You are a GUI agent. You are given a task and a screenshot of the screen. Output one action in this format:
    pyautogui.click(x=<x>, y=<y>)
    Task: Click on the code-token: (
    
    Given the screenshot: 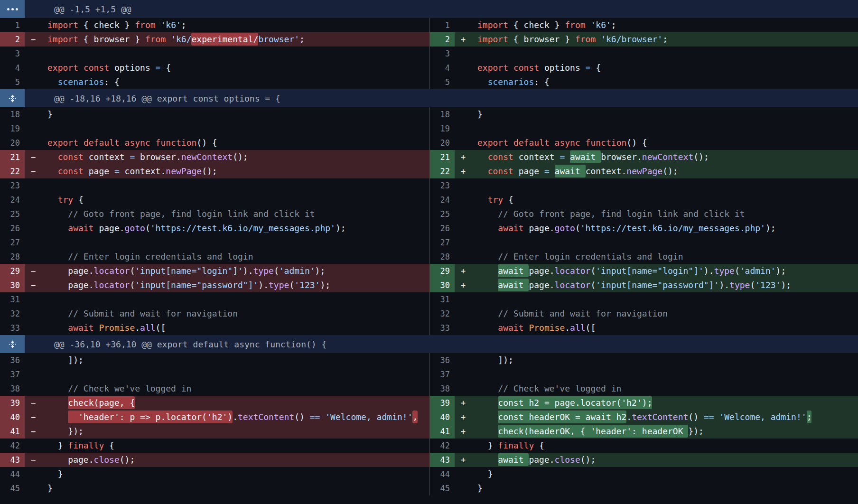 What is the action you would take?
    pyautogui.click(x=737, y=271)
    